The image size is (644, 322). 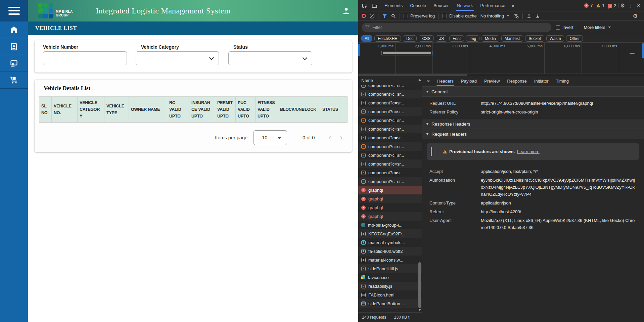 What do you see at coordinates (535, 38) in the screenshot?
I see `type-filter-chip: Socket` at bounding box center [535, 38].